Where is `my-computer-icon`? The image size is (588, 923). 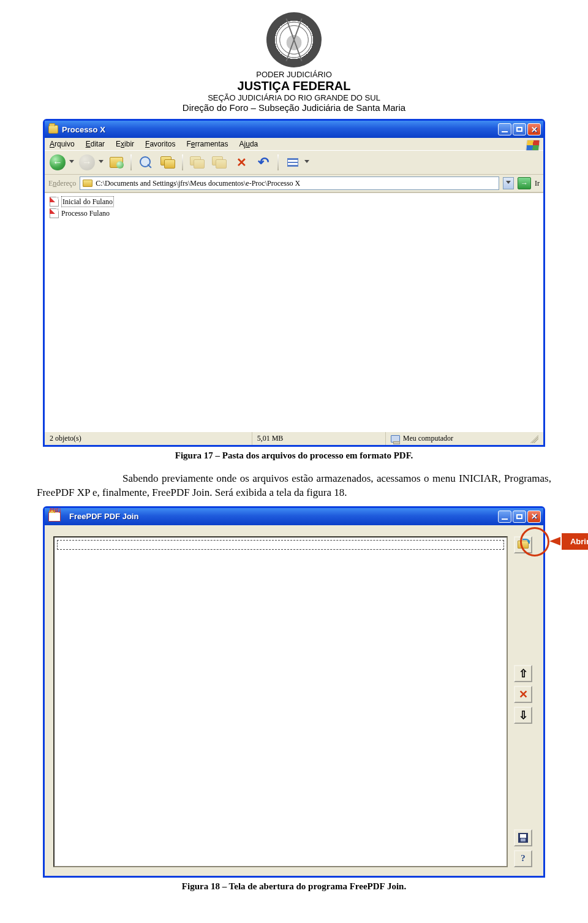
my-computer-icon is located at coordinates (396, 439).